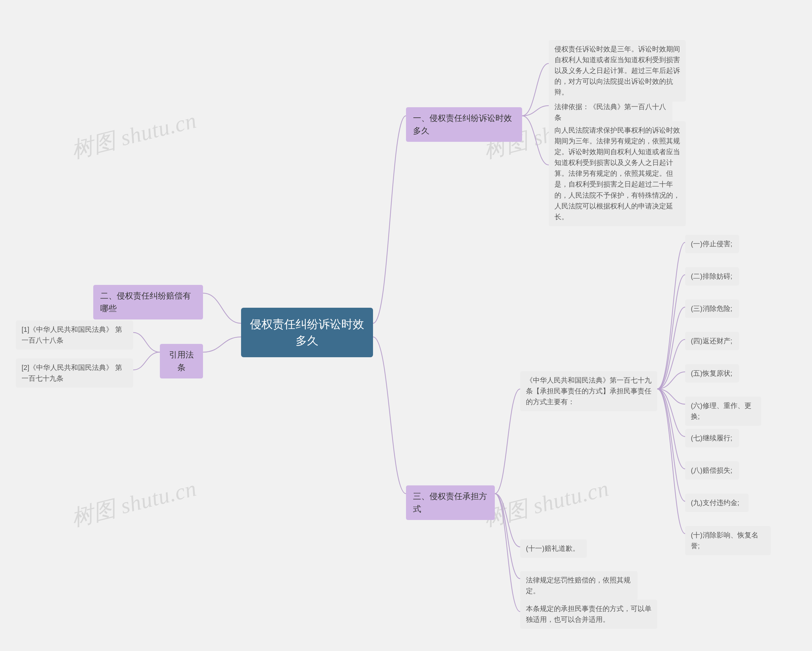 This screenshot has height=651, width=812. I want to click on b3-extra-2: 本条规定的承担民事责任的方式，可以单独适用，也可以合并适用。, so click(589, 614).